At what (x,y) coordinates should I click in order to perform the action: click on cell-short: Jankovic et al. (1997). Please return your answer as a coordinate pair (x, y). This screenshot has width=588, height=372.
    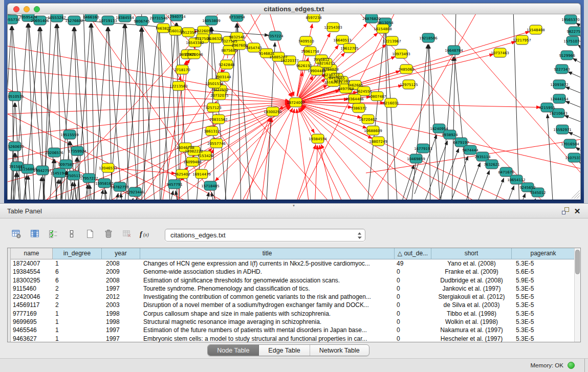
    Looking at the image, I should click on (472, 289).